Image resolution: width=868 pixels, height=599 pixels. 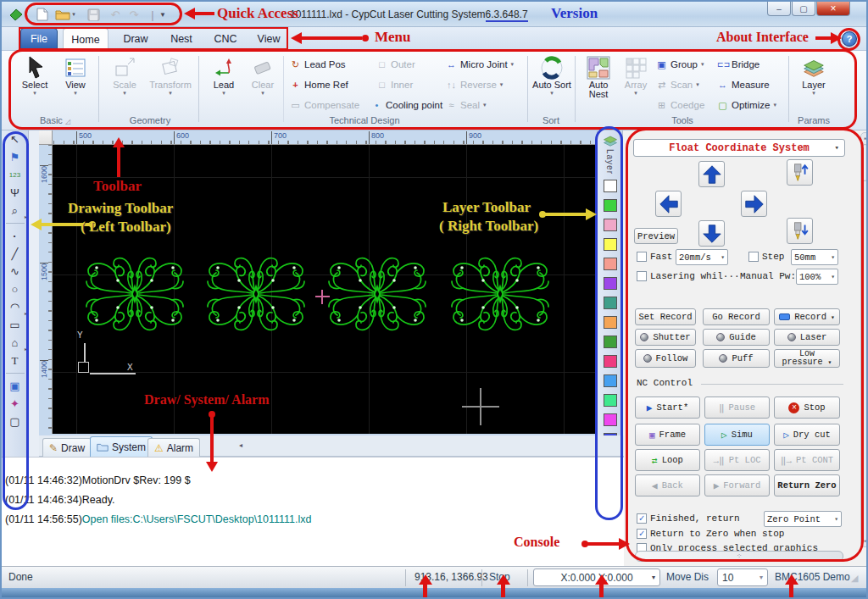 What do you see at coordinates (434, 577) in the screenshot?
I see `status-bar: Done 913.16, 1366.93 Stop X:0.000 Y:0.00…` at bounding box center [434, 577].